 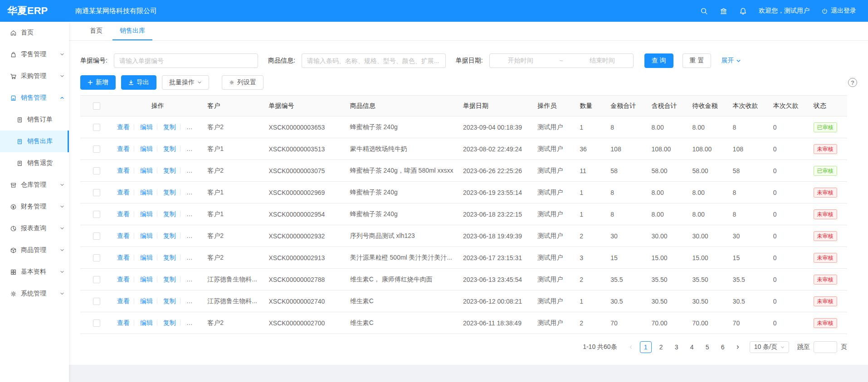 I want to click on page-button: 5, so click(x=707, y=347).